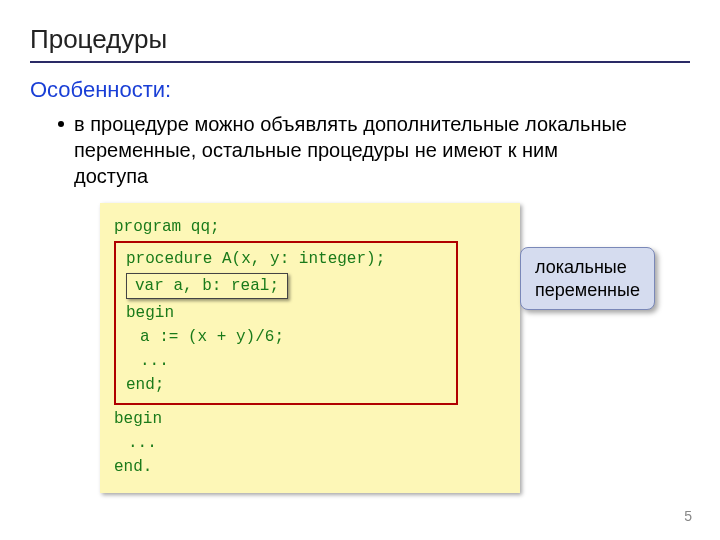 Image resolution: width=720 pixels, height=540 pixels. Describe the element at coordinates (360, 90) in the screenshot. I see `section-subtitle: Особенности:` at that location.